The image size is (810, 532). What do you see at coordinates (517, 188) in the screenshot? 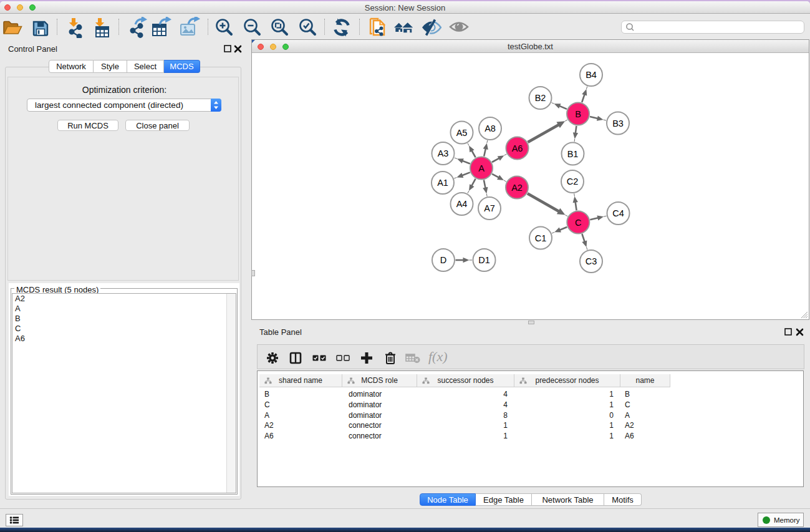
I see `svg-text: A2` at bounding box center [517, 188].